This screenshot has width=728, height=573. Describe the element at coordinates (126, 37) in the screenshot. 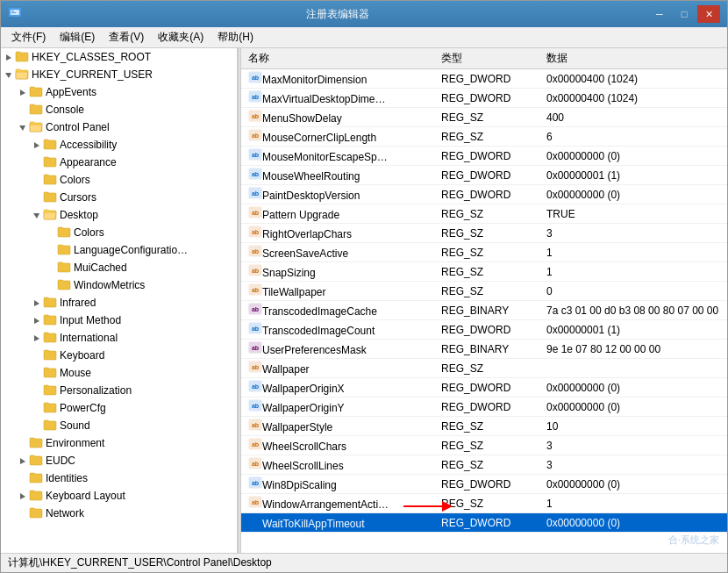

I see `menu-item: 查看(V)` at that location.